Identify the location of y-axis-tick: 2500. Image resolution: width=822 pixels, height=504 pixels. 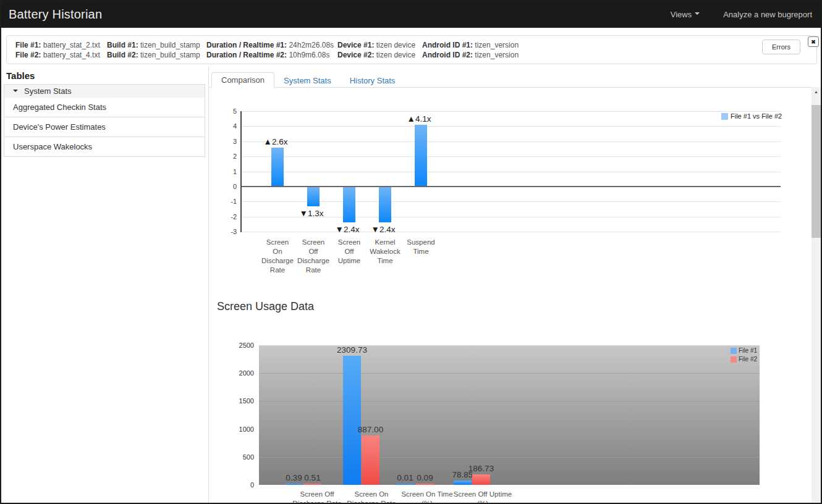
(239, 345).